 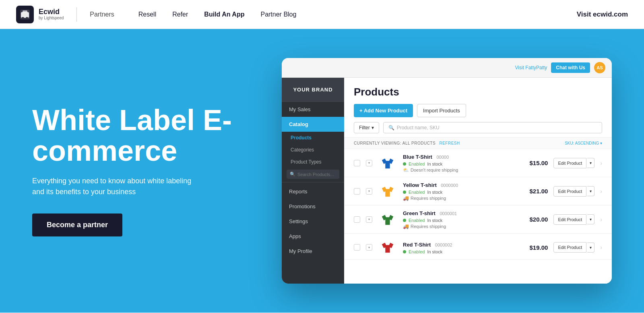 I want to click on shipping-info-3: 🚚 Requires shipping, so click(x=460, y=226).